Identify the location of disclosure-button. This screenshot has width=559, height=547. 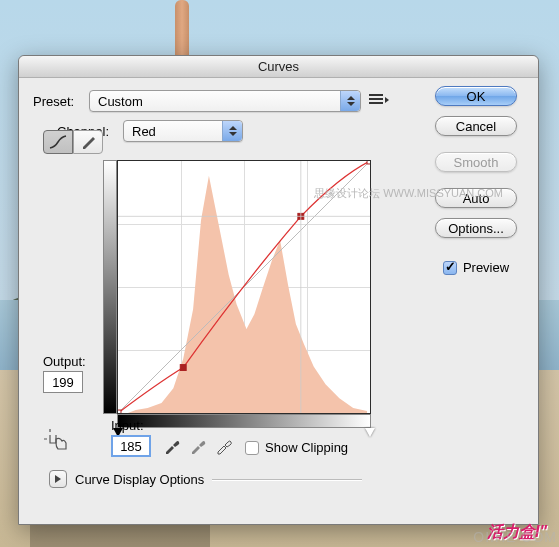
(58, 479).